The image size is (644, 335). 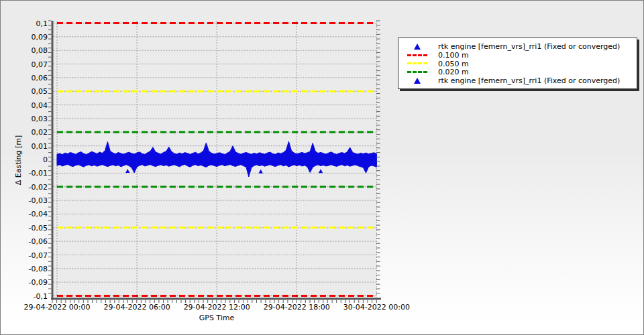 I want to click on y-tick-label: 0, so click(x=46, y=159).